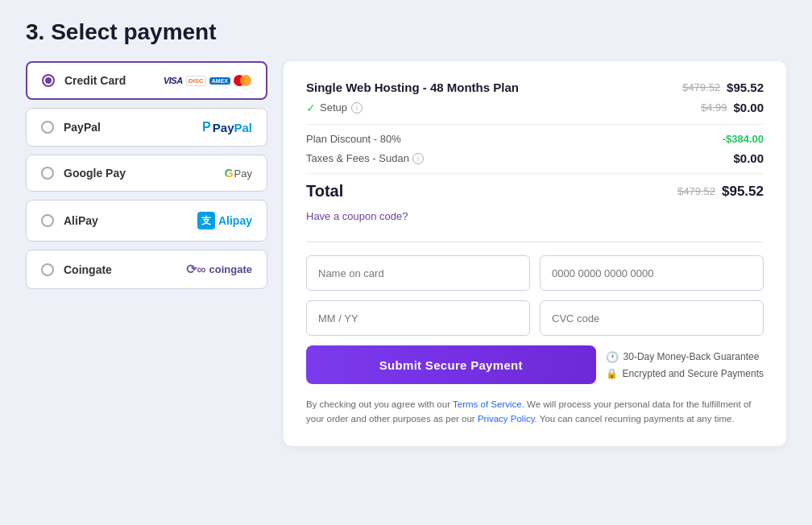  Describe the element at coordinates (208, 81) in the screenshot. I see `credit-card-logos: VISA DISC AMEX` at that location.